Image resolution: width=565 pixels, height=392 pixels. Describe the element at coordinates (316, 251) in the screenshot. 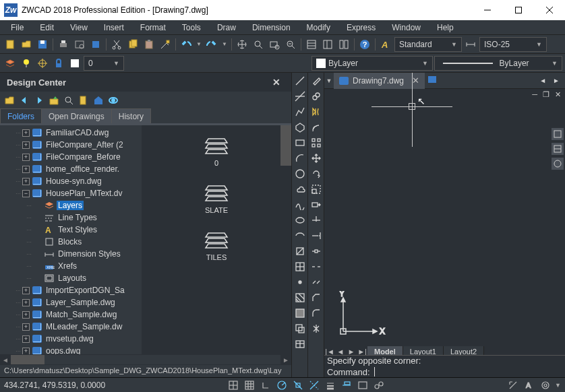

I see `break-at-point-tool` at that location.